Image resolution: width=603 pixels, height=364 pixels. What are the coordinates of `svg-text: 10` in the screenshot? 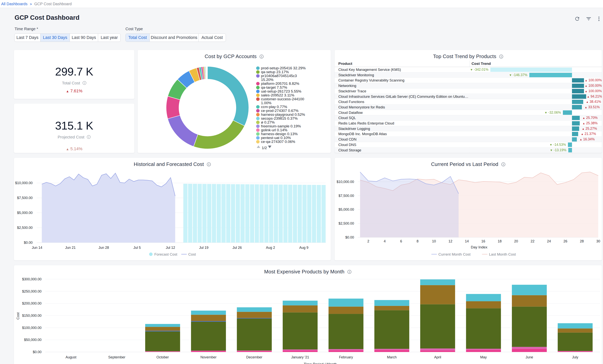 It's located at (434, 241).